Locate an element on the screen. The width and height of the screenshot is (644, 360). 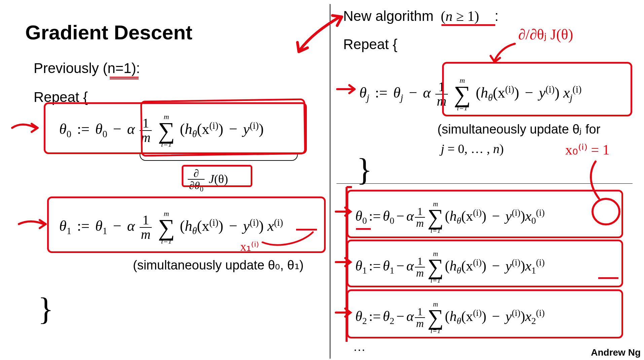
red-box-exp0 is located at coordinates (485, 214).